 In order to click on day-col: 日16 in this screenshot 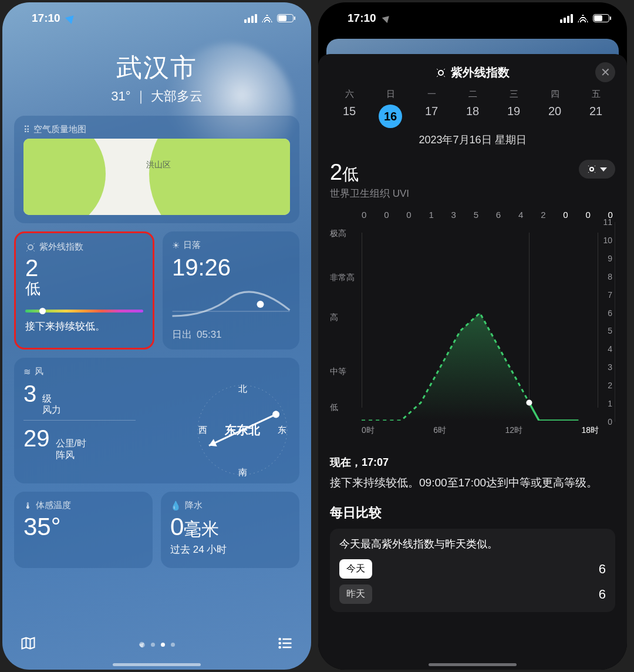, I will do `click(390, 108)`.